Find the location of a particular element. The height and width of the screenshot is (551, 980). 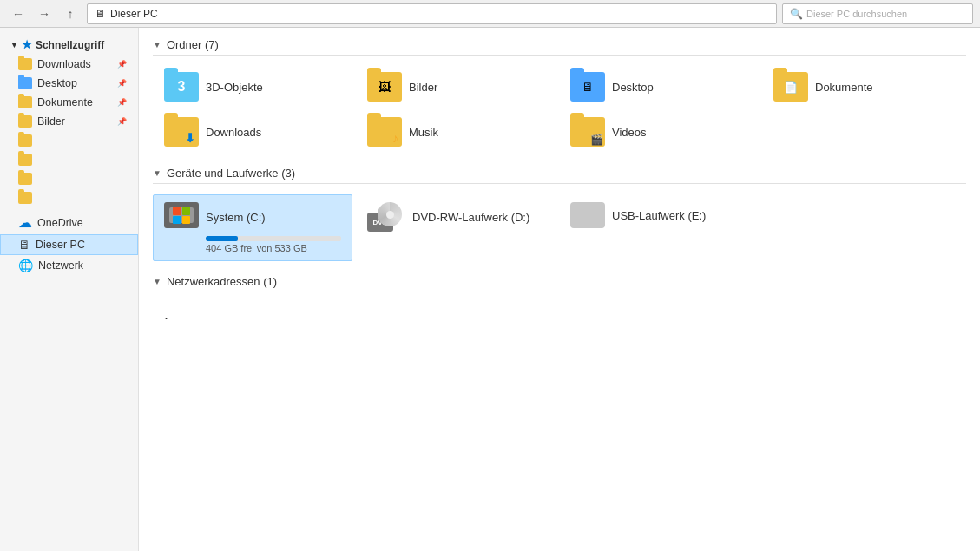

folder-3d-icon: 3 is located at coordinates (181, 87).